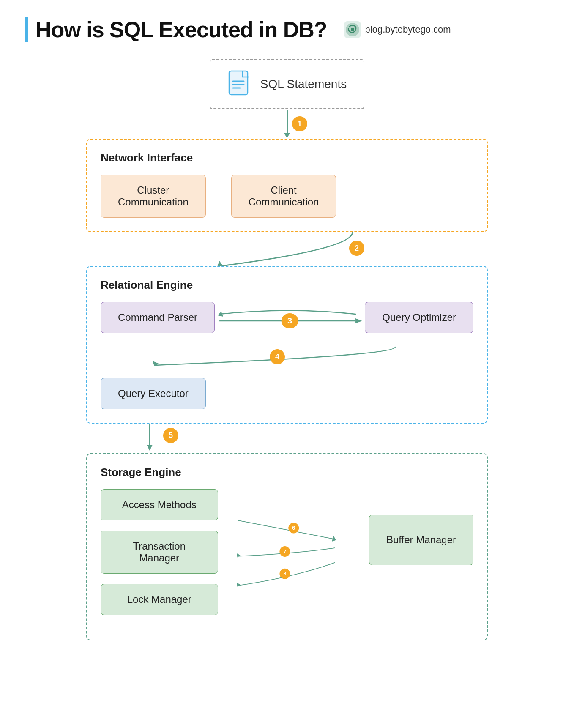  What do you see at coordinates (421, 527) in the screenshot?
I see `storage-right: Buffer Manager` at bounding box center [421, 527].